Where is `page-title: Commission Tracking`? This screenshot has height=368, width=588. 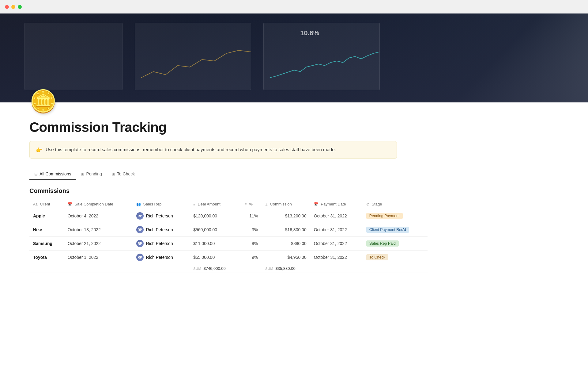 page-title: Commission Tracking is located at coordinates (294, 127).